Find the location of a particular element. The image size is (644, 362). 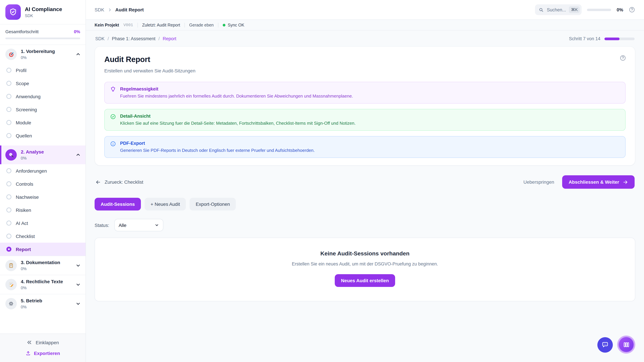

sidebar-item-ai-act: AI Act is located at coordinates (43, 223).